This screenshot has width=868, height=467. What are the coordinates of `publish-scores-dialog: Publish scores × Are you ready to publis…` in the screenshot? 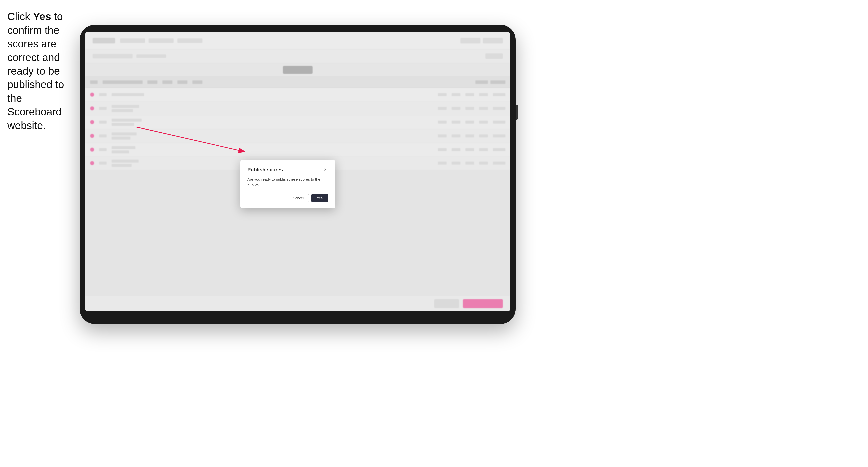 It's located at (288, 184).